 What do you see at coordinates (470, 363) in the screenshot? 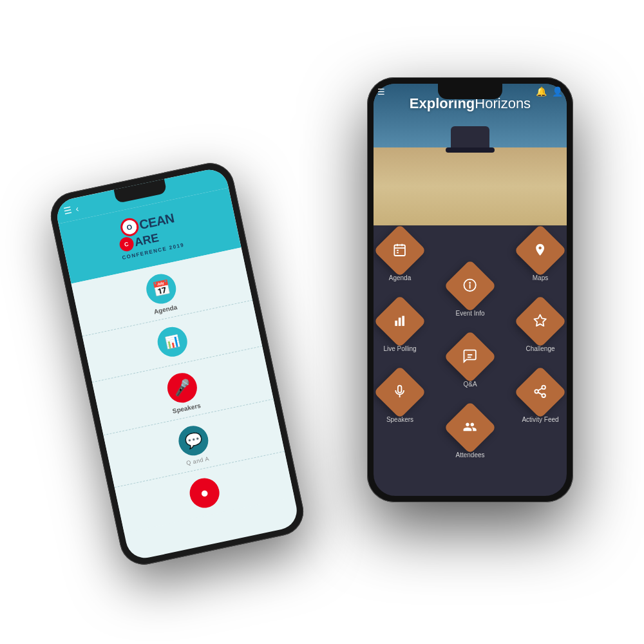
I see `tile-qa: Q&A` at bounding box center [470, 363].